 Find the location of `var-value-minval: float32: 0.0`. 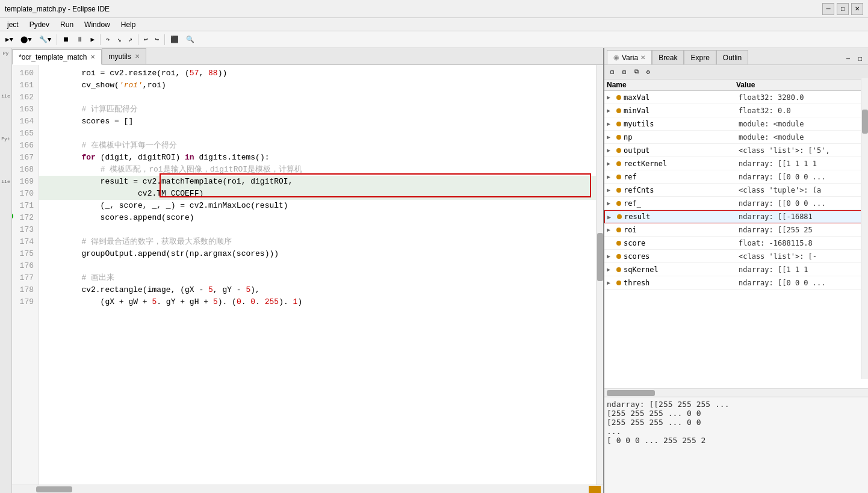

var-value-minval: float32: 0.0 is located at coordinates (802, 111).